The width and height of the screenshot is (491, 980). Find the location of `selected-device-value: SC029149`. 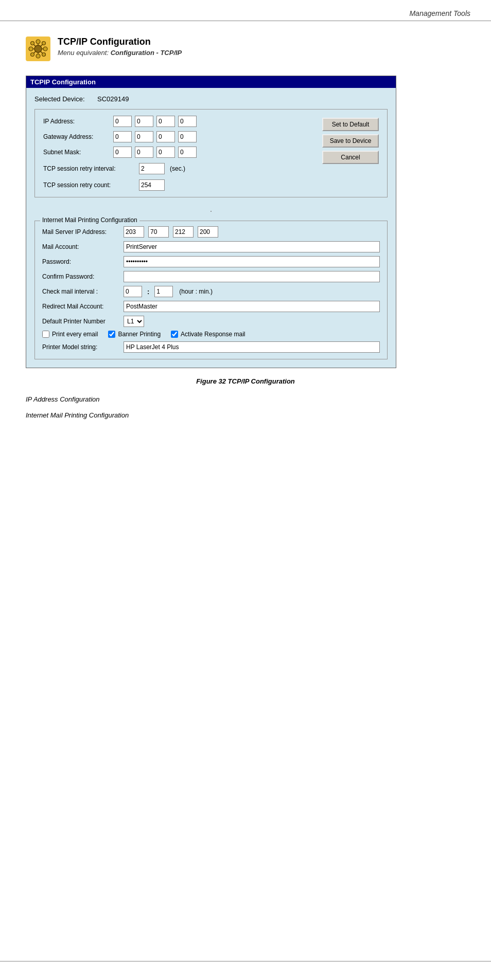

selected-device-value: SC029149 is located at coordinates (113, 99).